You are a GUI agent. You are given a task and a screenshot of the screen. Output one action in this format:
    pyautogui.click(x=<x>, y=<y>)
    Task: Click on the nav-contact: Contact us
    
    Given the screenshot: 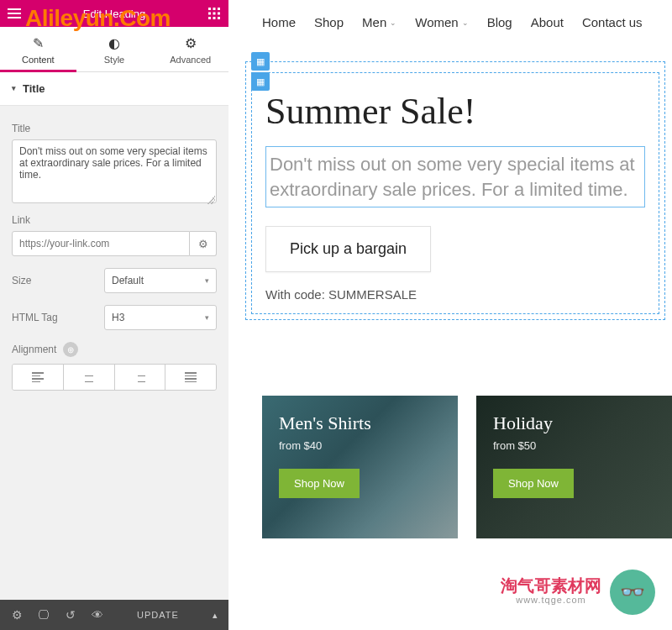 What is the action you would take?
    pyautogui.click(x=612, y=22)
    